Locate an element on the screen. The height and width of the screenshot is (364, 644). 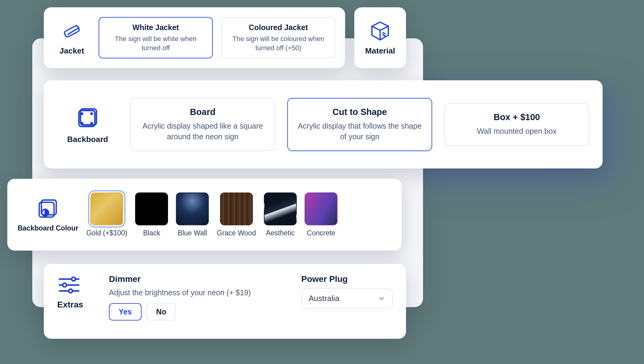
material-section: Material is located at coordinates (380, 38).